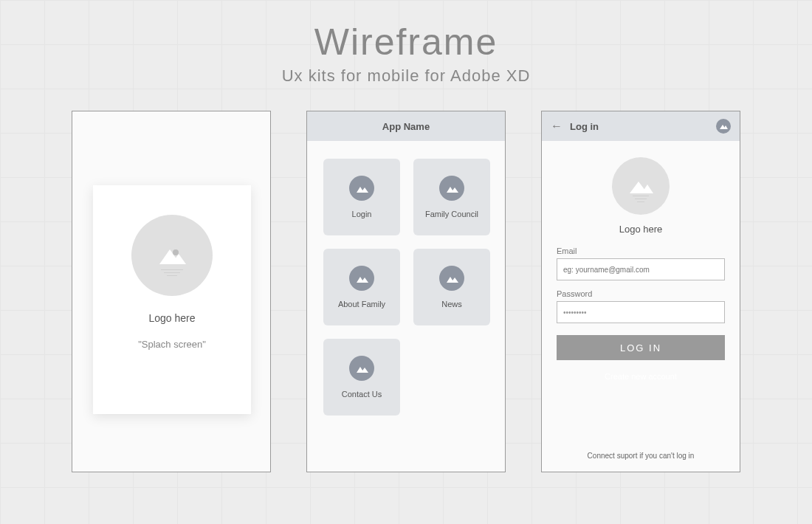  What do you see at coordinates (362, 304) in the screenshot?
I see `tile-label: About Family` at bounding box center [362, 304].